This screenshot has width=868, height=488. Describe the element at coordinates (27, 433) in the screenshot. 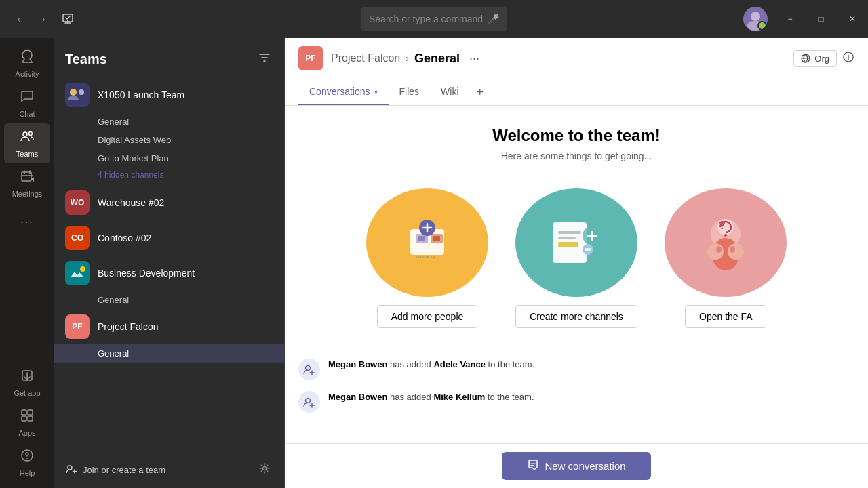

I see `apps-label: Apps` at that location.